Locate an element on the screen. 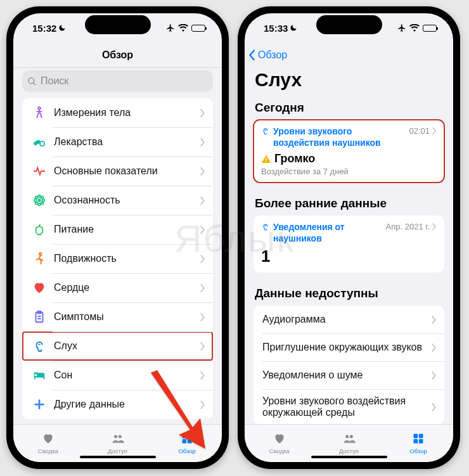 This screenshot has width=469, height=476. section-header-earlier: Более ранние данные is located at coordinates (349, 204).